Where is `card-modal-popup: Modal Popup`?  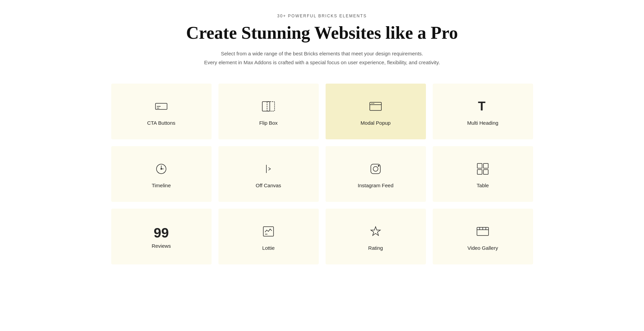
card-modal-popup: Modal Popup is located at coordinates (376, 111).